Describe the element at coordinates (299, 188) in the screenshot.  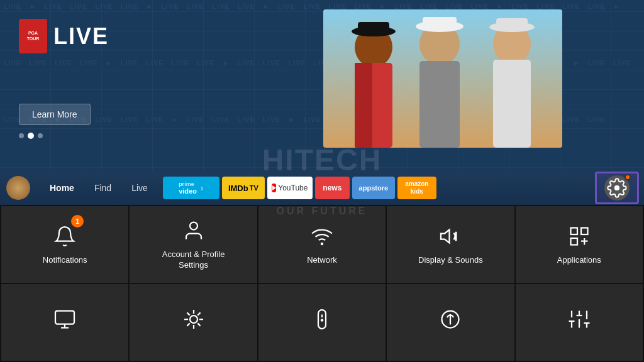
I see `nav-apps: prime video › IMDb TV YouTube news` at that location.